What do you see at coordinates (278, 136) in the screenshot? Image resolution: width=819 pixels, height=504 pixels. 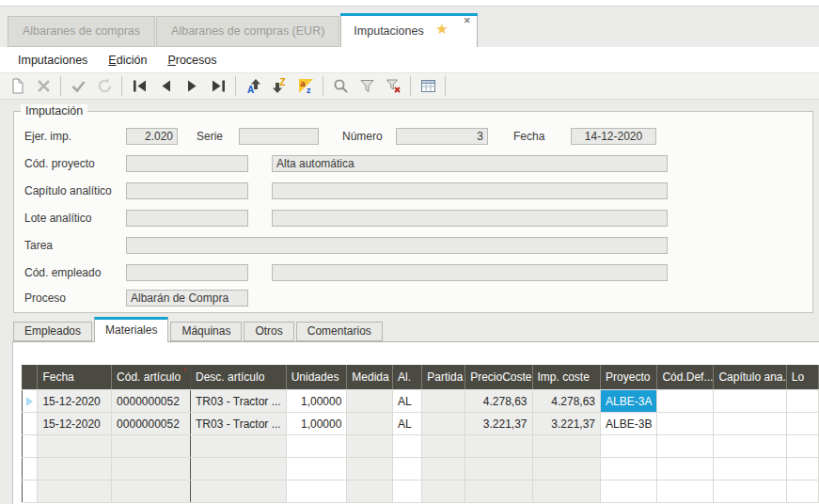 I see `serie-field` at bounding box center [278, 136].